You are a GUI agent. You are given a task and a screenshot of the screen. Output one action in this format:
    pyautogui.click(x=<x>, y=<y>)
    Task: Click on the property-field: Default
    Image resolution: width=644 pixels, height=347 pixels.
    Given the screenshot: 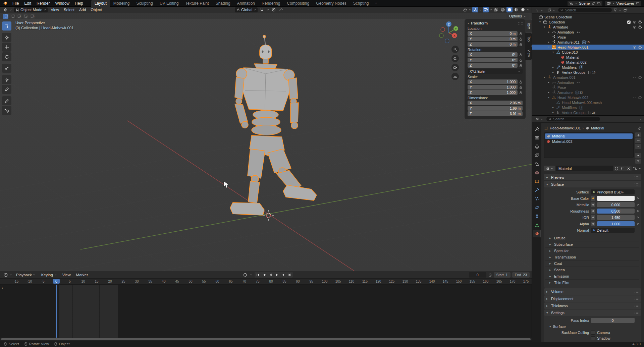 What is the action you would take?
    pyautogui.click(x=612, y=230)
    